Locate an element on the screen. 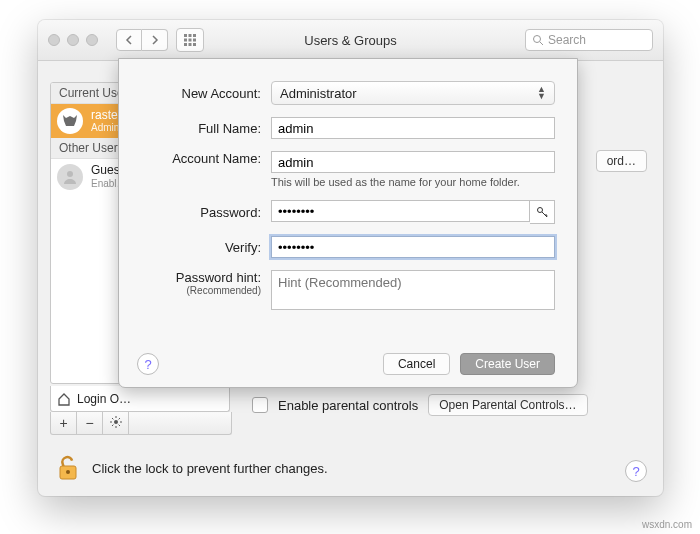 The height and width of the screenshot is (534, 700). login-options-row: Login O… is located at coordinates (140, 399).